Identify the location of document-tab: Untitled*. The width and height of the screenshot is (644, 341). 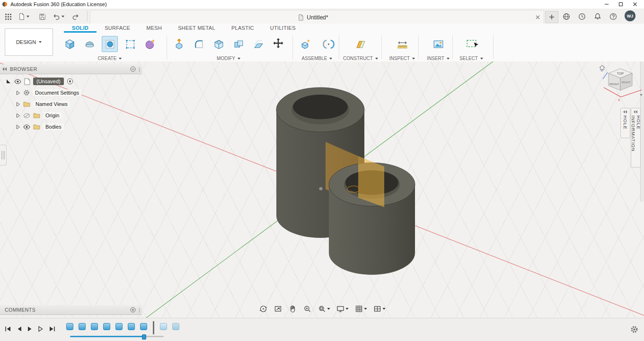
(317, 17).